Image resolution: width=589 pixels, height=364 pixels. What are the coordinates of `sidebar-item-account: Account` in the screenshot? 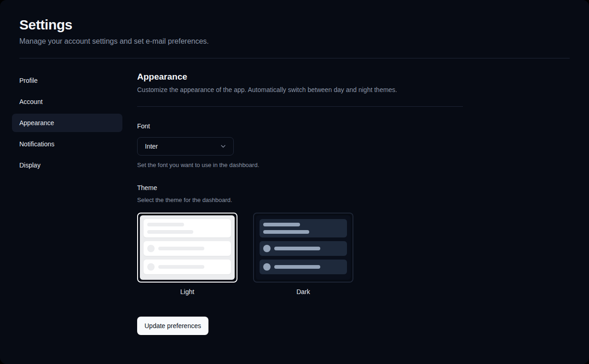 It's located at (67, 102).